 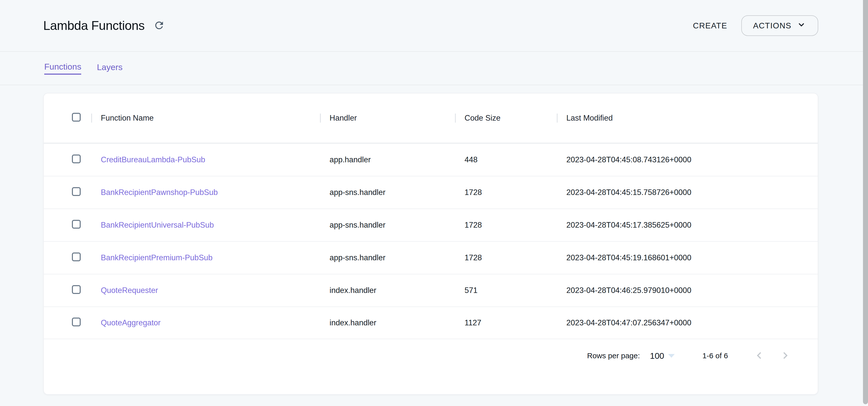 What do you see at coordinates (206, 118) in the screenshot?
I see `column-header-function-name: Function Name` at bounding box center [206, 118].